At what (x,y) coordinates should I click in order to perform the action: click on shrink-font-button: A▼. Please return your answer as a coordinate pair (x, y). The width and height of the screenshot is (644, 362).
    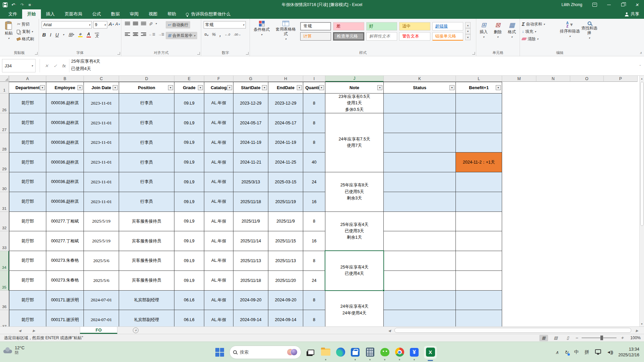
    Looking at the image, I should click on (118, 24).